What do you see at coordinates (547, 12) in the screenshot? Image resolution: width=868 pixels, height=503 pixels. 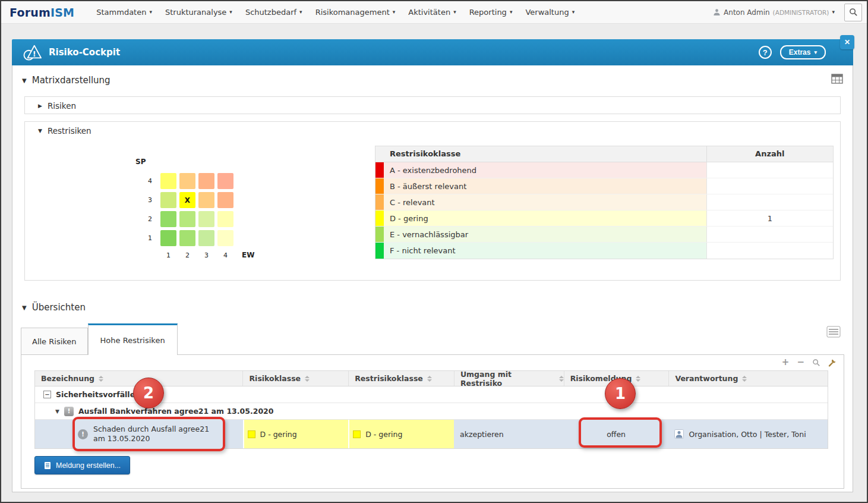 I see `menu-label: Verwaltung` at bounding box center [547, 12].